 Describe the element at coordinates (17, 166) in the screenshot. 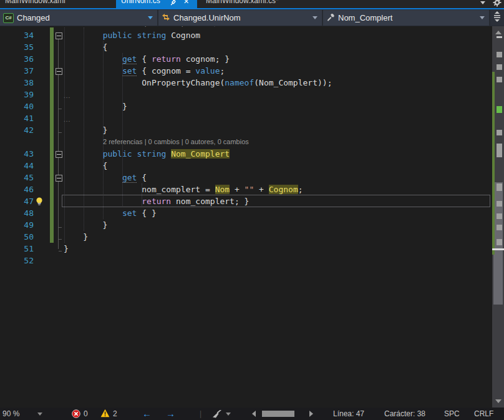

I see `line-number: 44` at that location.